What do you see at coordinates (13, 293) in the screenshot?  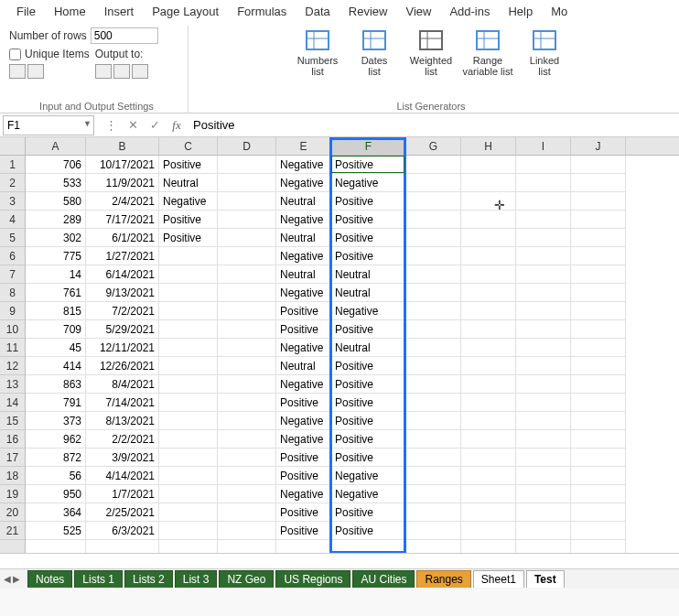 I see `row-header-8: 8` at bounding box center [13, 293].